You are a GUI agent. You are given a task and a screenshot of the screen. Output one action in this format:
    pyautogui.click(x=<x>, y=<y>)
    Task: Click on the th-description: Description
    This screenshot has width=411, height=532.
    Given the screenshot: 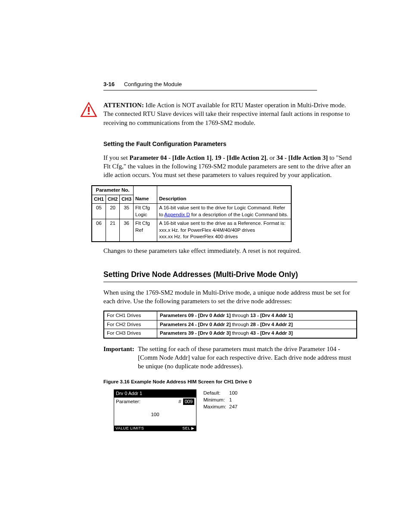 What is the action you would take?
    pyautogui.click(x=224, y=199)
    